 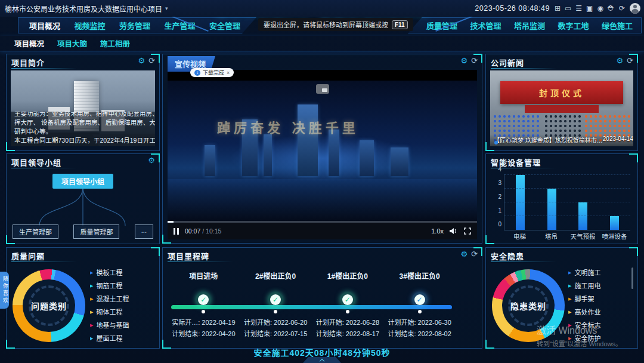 I want to click on list-icon: ☰, so click(x=578, y=8).